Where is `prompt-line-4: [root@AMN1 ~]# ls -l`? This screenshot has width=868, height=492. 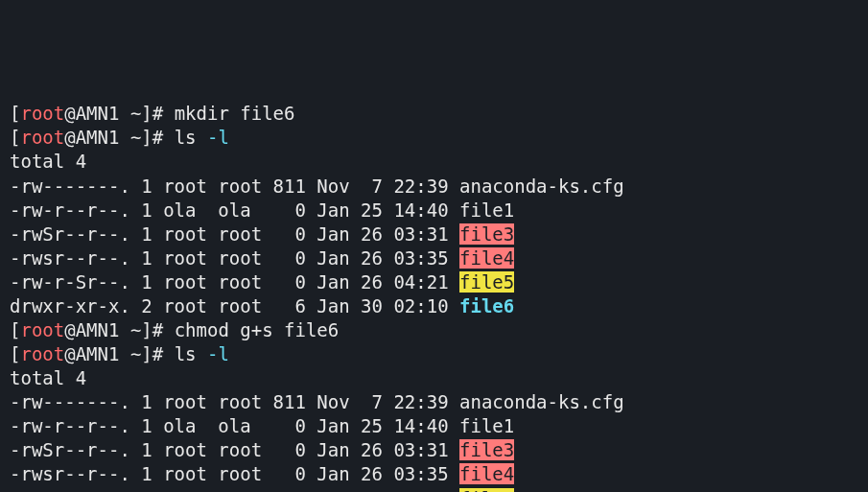 prompt-line-4: [root@AMN1 ~]# ls -l is located at coordinates (119, 354).